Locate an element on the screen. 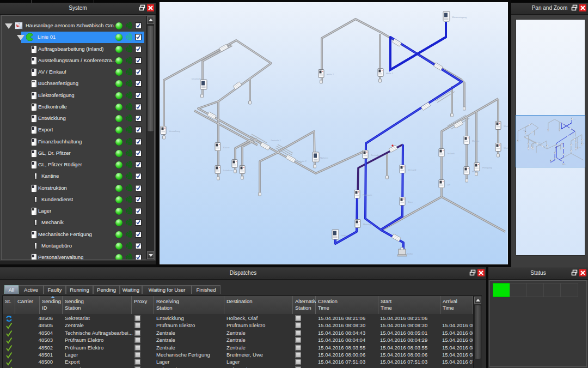  svg-text: Technik is located at coordinates (451, 154).